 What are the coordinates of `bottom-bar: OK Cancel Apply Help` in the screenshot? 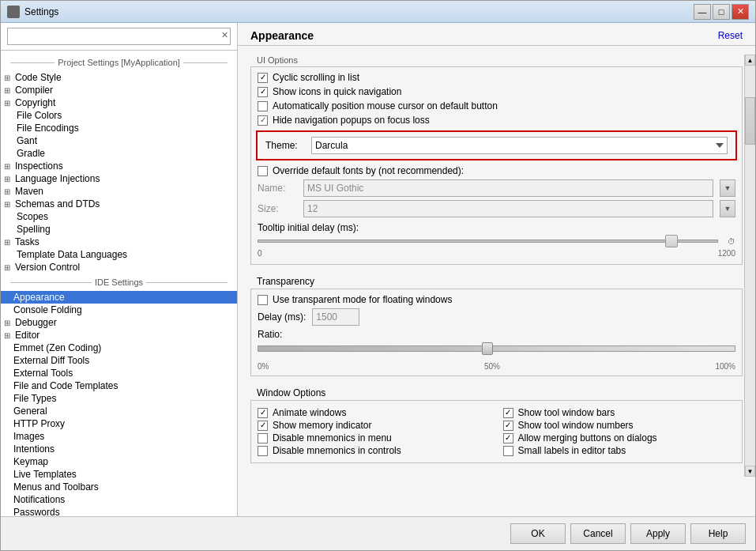 It's located at (378, 533).